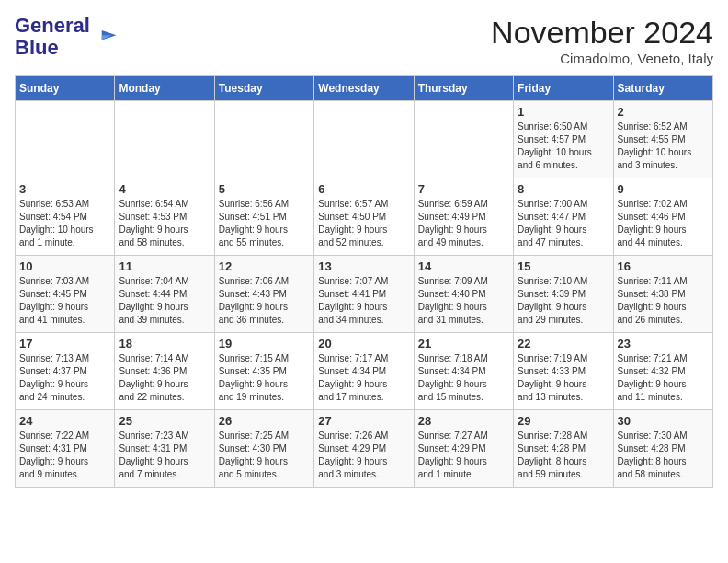  What do you see at coordinates (364, 449) in the screenshot?
I see `calendar-cell: 27Sunrise: 7:26 AM Sunset: 4:29 PM Dayli…` at bounding box center [364, 449].